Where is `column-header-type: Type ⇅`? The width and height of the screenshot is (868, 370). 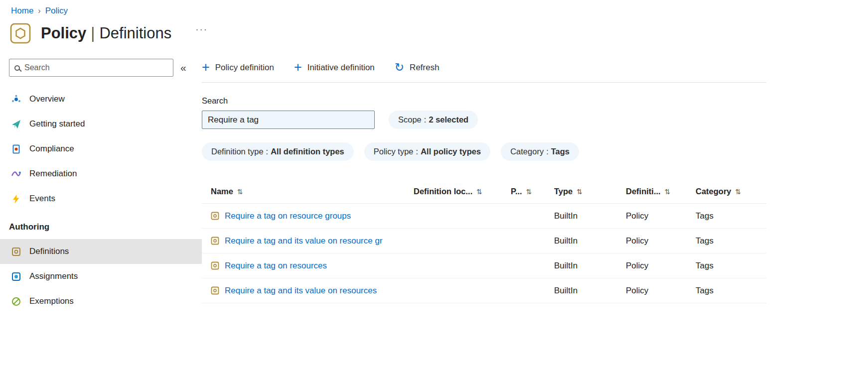 column-header-type: Type ⇅ is located at coordinates (590, 191).